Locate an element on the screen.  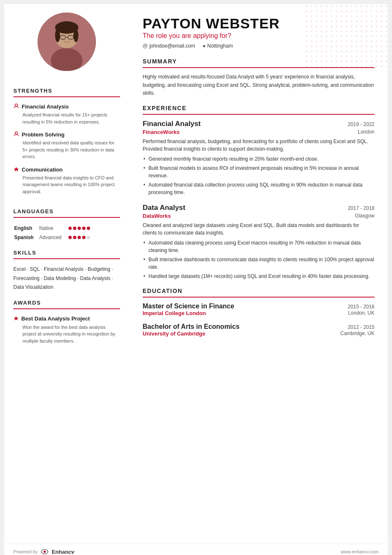
exp-desc-1: Performed financial analysis, budgeting,… is located at coordinates (259, 145).